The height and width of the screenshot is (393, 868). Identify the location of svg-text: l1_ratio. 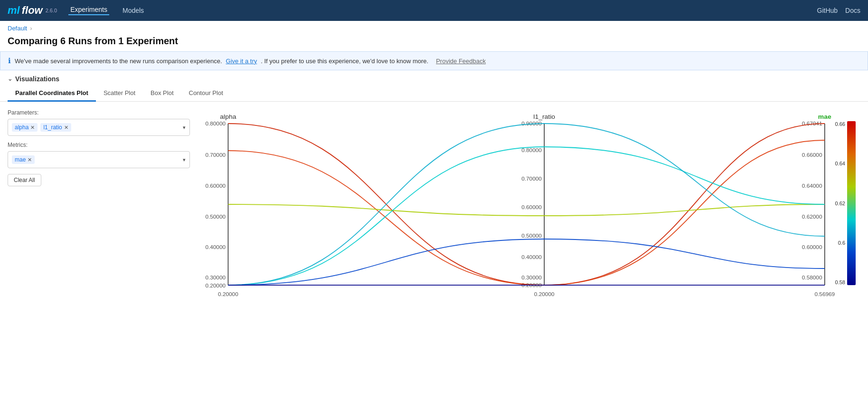
(544, 116).